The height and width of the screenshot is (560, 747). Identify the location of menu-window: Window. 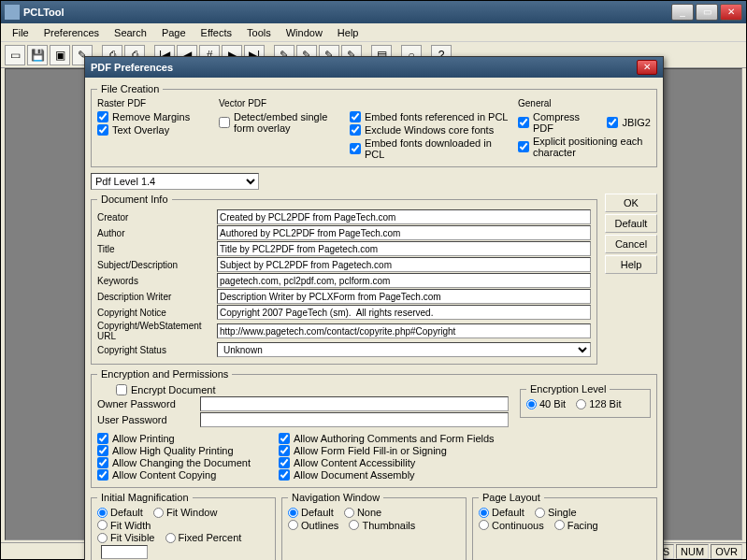
(305, 33).